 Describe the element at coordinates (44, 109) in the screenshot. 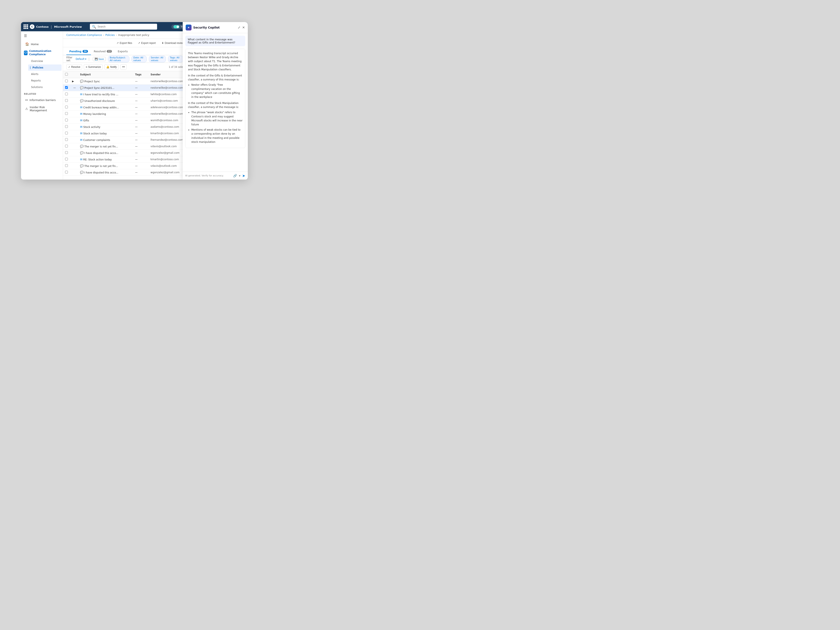

I see `insider-risk-label: Insider Risk Management` at that location.